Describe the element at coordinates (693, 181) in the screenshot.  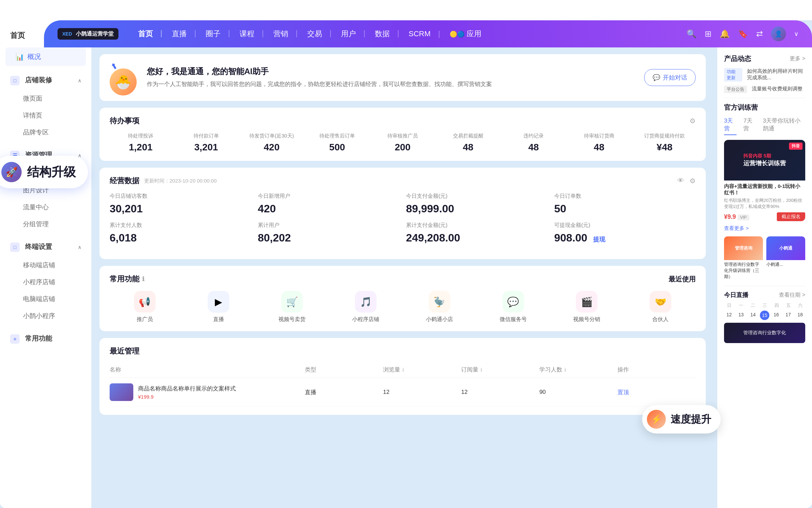
I see `settings-icon: ⚙` at that location.